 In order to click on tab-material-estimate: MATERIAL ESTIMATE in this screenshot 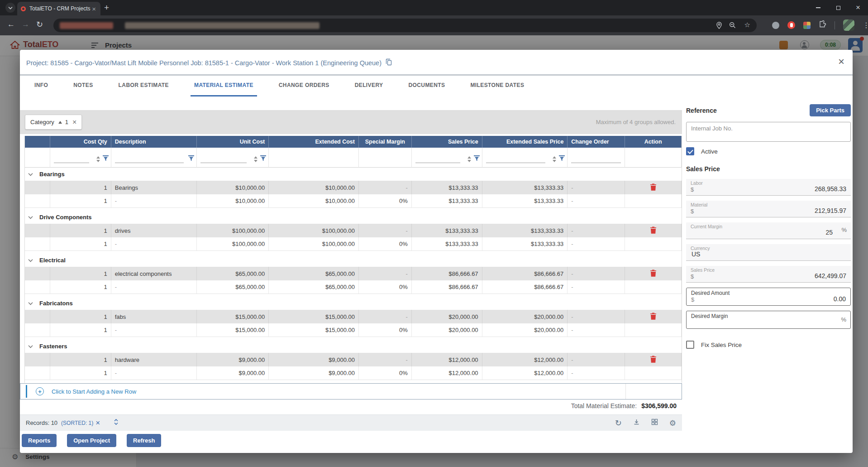, I will do `click(224, 86)`.